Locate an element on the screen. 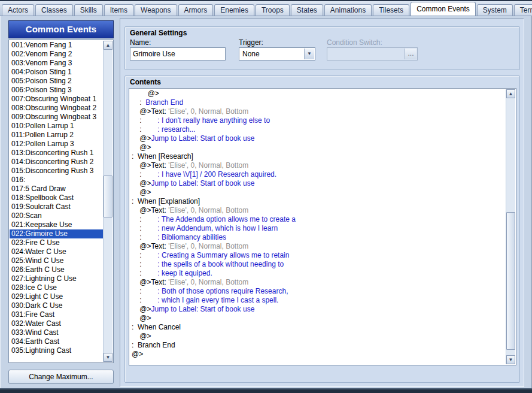 This screenshot has height=393, width=532. event-list-item: 006:Poison Sting 3 is located at coordinates (56, 90).